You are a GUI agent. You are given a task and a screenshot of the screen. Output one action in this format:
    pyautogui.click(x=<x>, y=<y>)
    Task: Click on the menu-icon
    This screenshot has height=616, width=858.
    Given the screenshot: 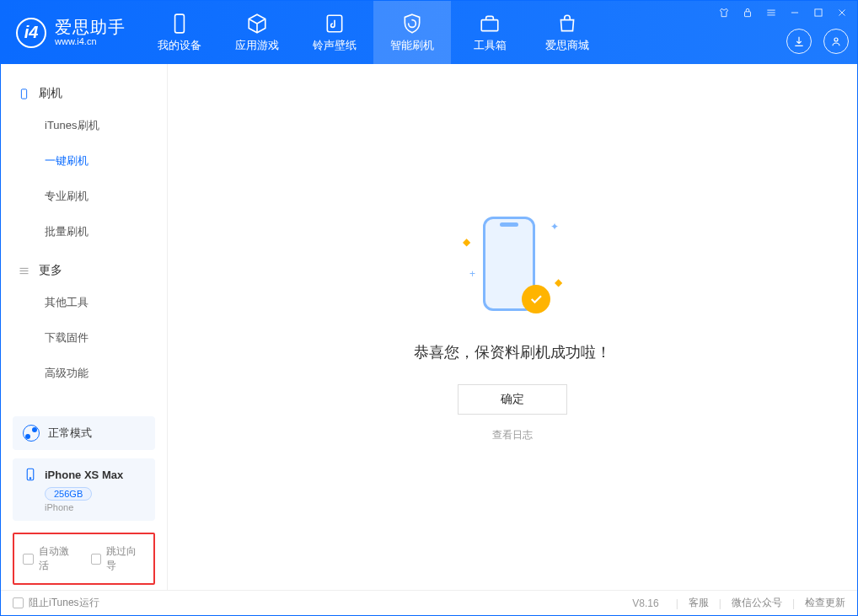 What is the action you would take?
    pyautogui.click(x=24, y=271)
    